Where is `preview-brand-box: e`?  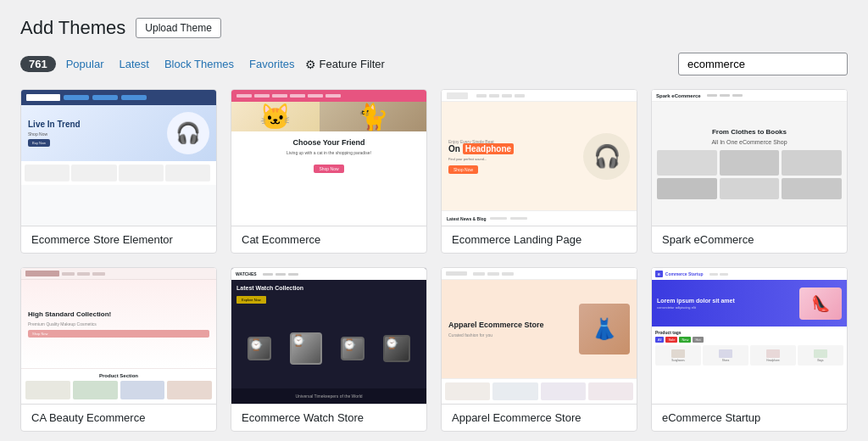
preview-brand-box: e is located at coordinates (659, 274).